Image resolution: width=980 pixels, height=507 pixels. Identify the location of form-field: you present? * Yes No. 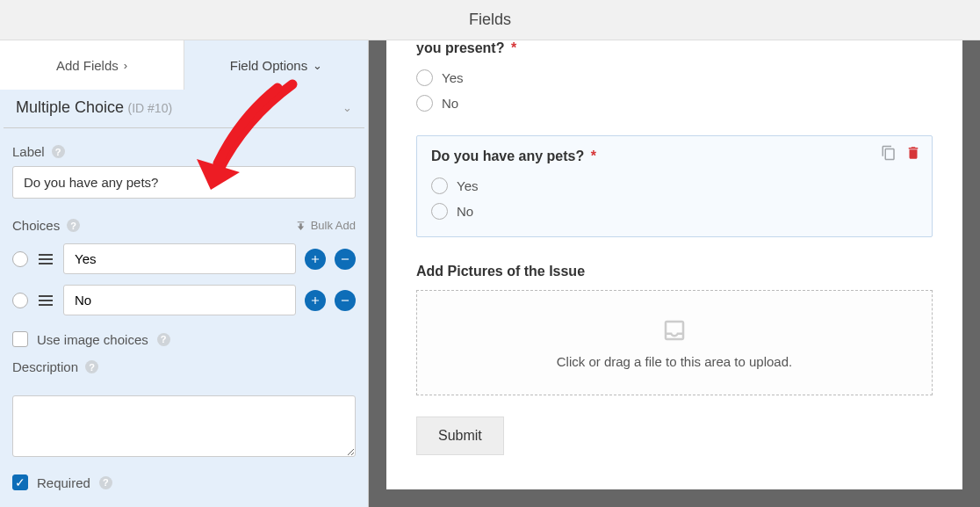
(674, 78).